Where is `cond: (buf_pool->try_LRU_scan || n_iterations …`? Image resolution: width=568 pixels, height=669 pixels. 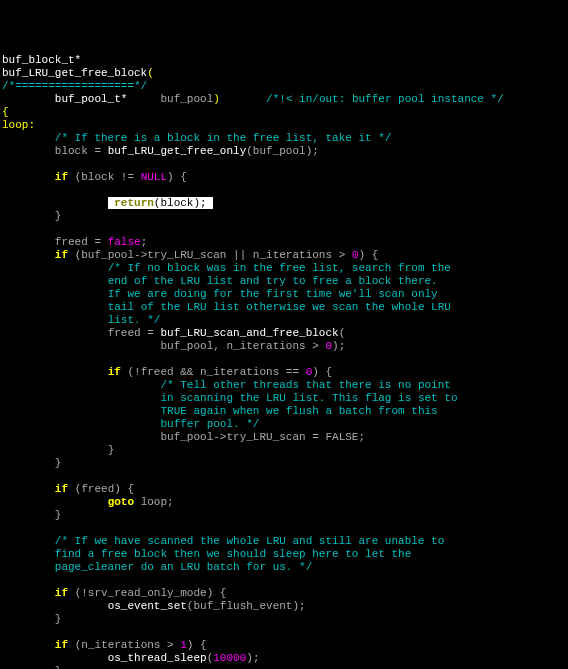
cond: (buf_pool->try_LRU_scan || n_iterations … is located at coordinates (214, 255).